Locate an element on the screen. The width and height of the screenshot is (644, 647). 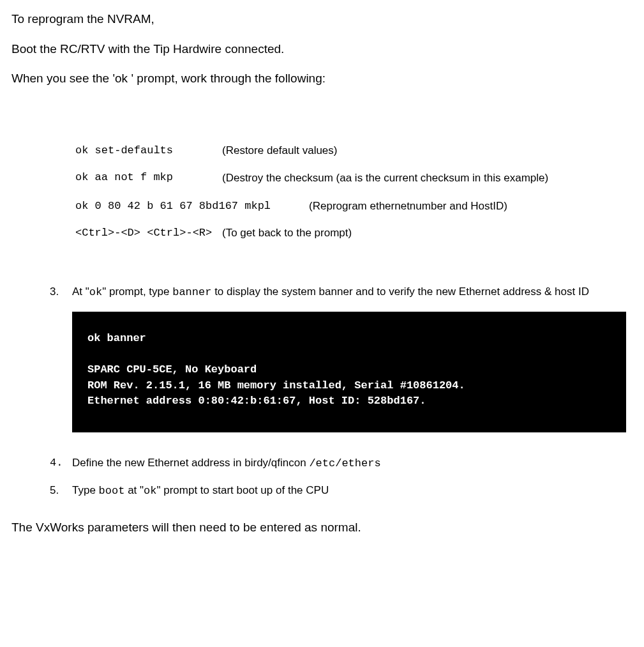
cmd-desc: (To get back to the prompt) is located at coordinates (287, 233).